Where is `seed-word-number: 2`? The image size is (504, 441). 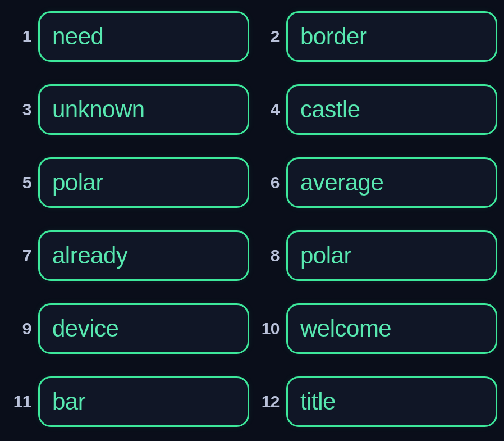 seed-word-number: 2 is located at coordinates (271, 37).